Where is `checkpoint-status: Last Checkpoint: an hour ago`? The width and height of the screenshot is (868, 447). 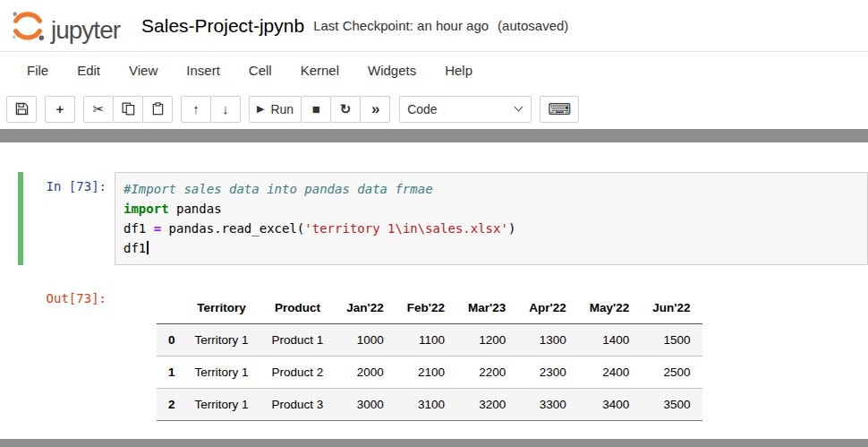
checkpoint-status: Last Checkpoint: an hour ago is located at coordinates (401, 25).